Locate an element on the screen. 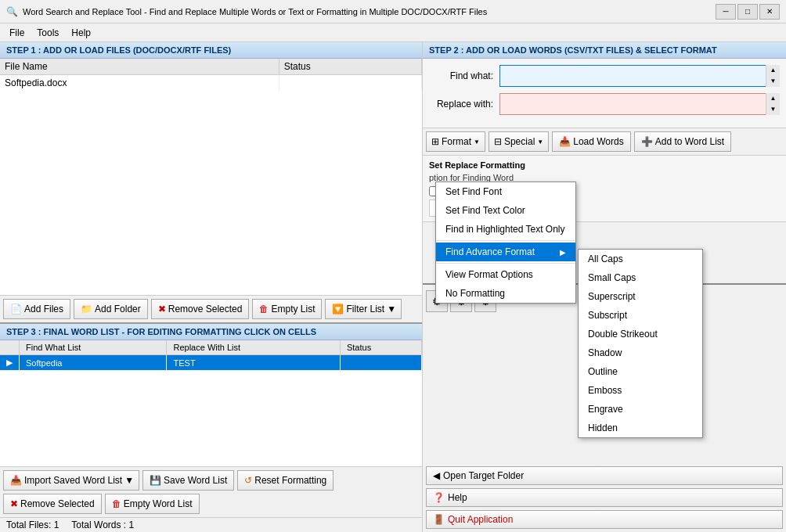 Image resolution: width=786 pixels, height=532 pixels. format-icon: ⊞ is located at coordinates (435, 142).